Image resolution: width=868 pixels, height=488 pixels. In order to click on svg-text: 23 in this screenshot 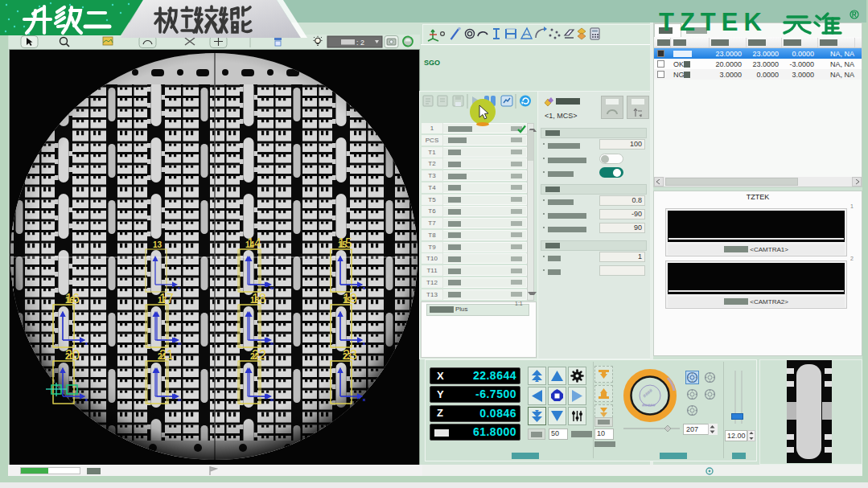, I will do `click(350, 355)`.